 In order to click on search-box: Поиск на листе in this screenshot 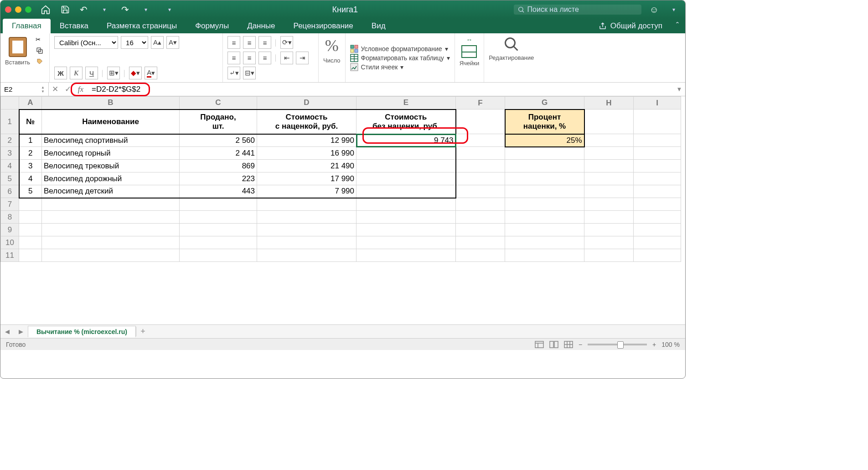, I will do `click(578, 10)`.